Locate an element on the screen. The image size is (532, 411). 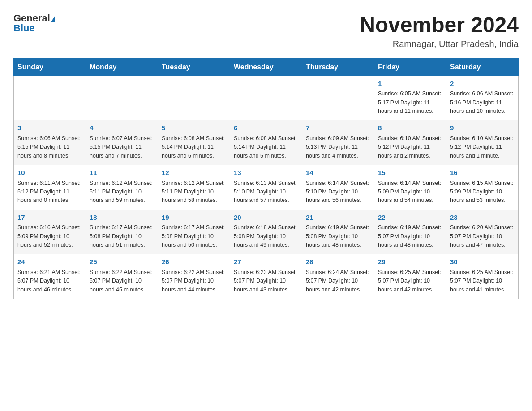
calendar-cell: 1Sunrise: 6:05 AM Sunset: 5:17 PM Daylig… is located at coordinates (410, 98).